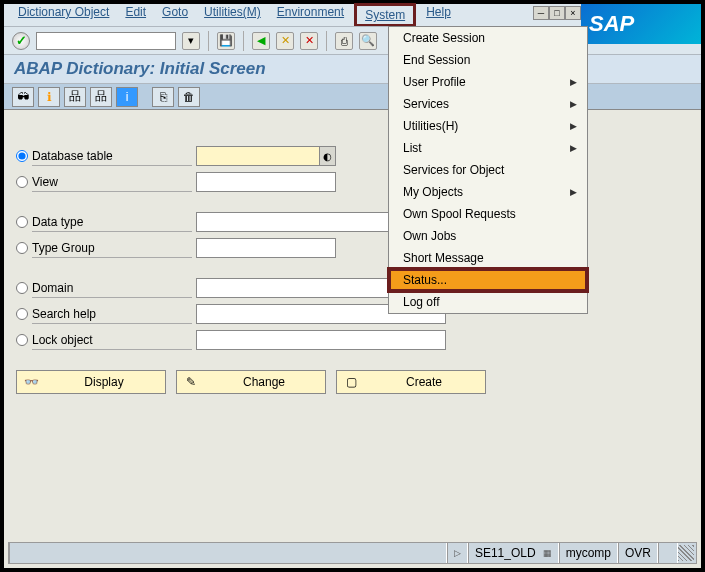  Describe the element at coordinates (49, 97) in the screenshot. I see `info-icon: ℹ` at that location.